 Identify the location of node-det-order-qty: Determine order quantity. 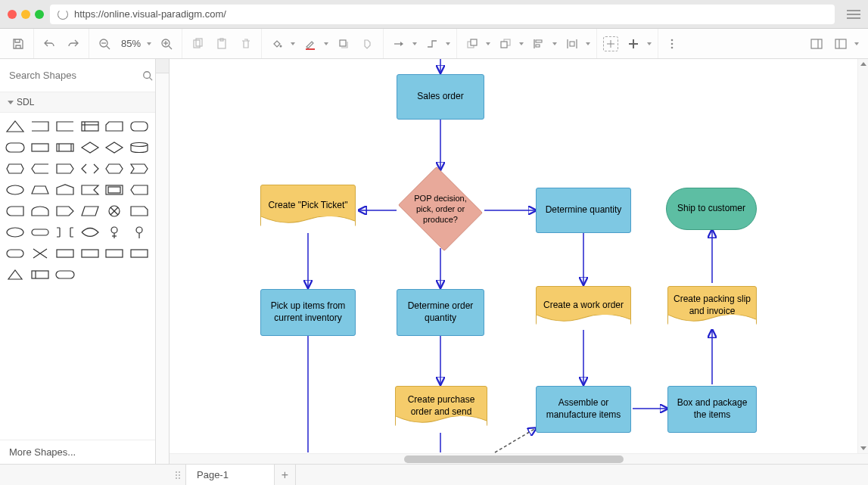
(440, 312).